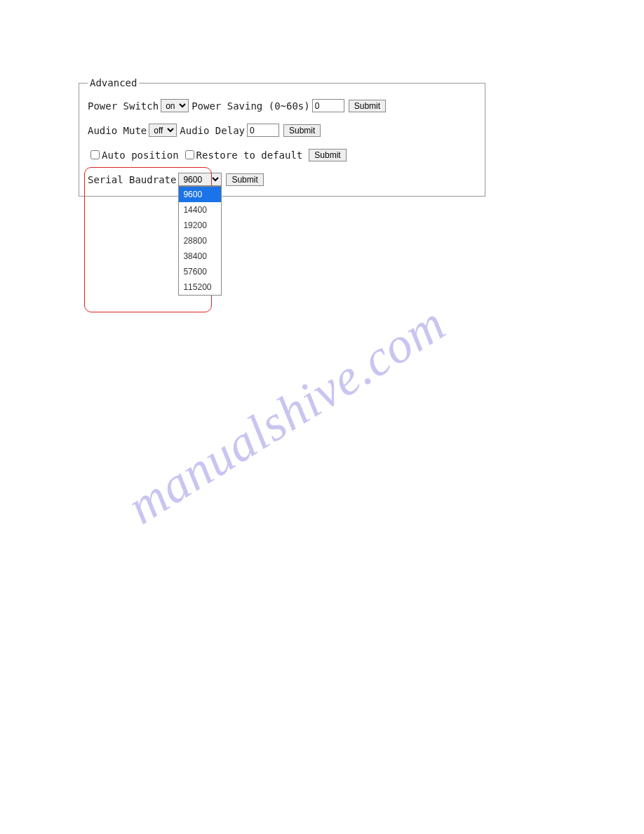  What do you see at coordinates (368, 106) in the screenshot?
I see `submit-button-row1: Submit` at bounding box center [368, 106].